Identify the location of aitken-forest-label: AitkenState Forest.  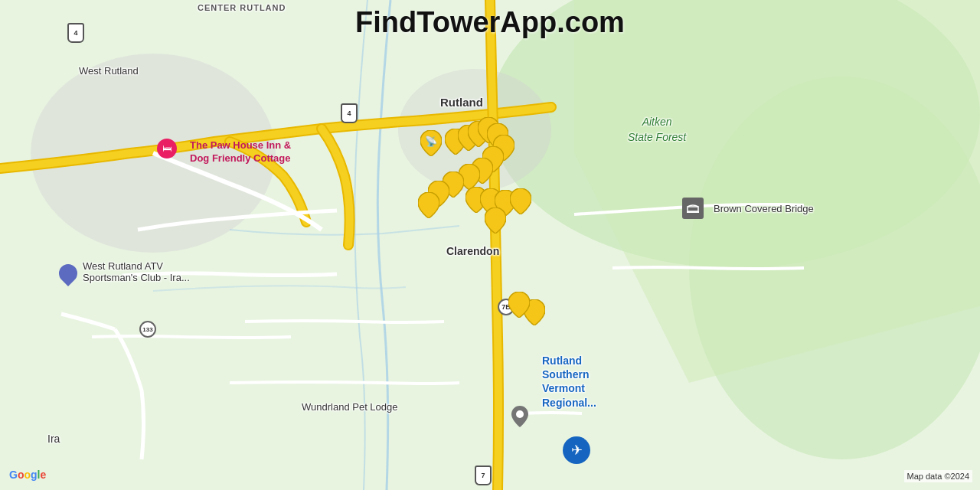
(657, 130).